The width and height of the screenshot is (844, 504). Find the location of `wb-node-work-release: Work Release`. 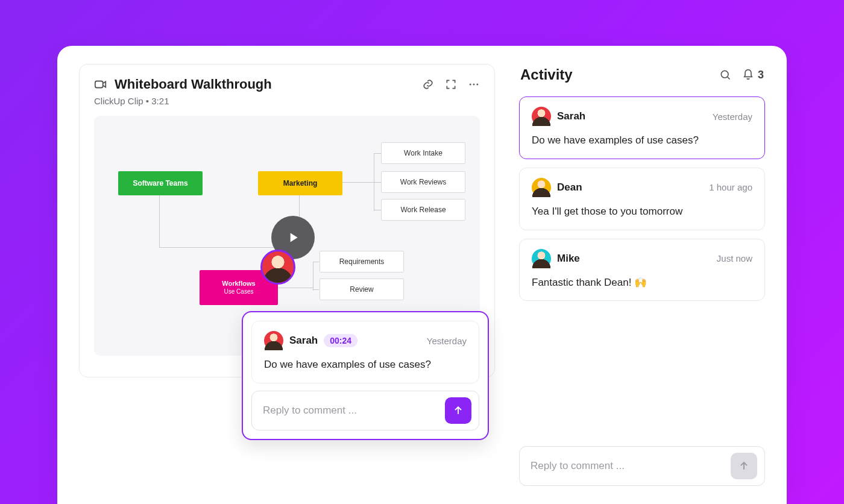

wb-node-work-release: Work Release is located at coordinates (423, 210).